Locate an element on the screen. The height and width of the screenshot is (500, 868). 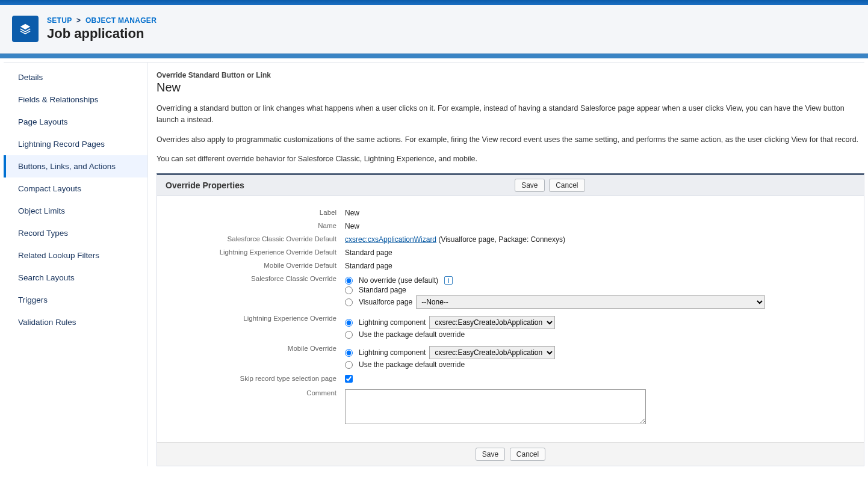
object-icon is located at coordinates (25, 29).